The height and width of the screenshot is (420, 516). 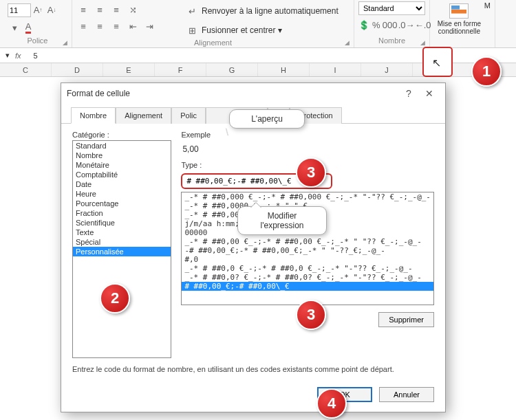 I want to click on callout-modifier: Modifier l'expression, so click(x=282, y=221).